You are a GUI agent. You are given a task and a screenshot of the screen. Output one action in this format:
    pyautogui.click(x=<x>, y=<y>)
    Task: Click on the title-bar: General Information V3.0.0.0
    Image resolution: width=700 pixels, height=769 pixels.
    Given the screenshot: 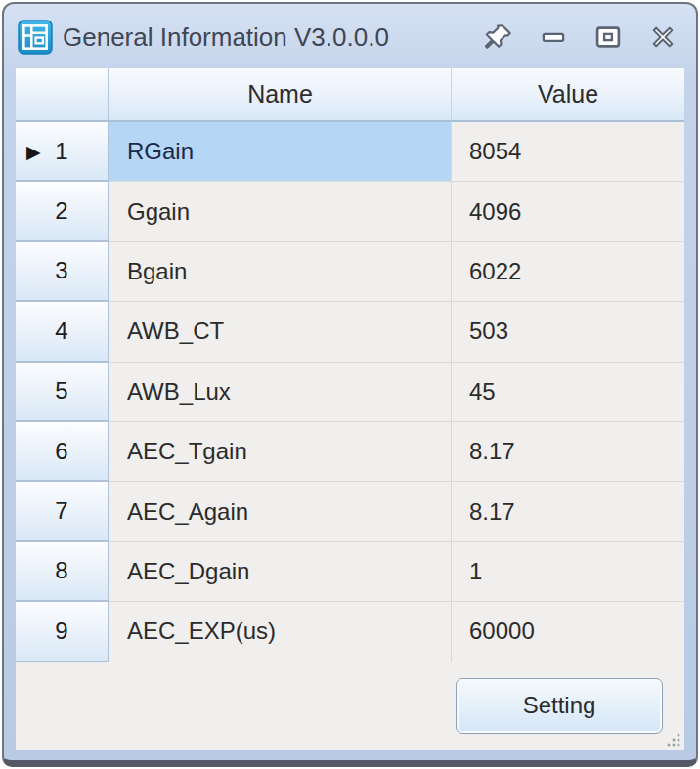 What is the action you would take?
    pyautogui.click(x=350, y=36)
    